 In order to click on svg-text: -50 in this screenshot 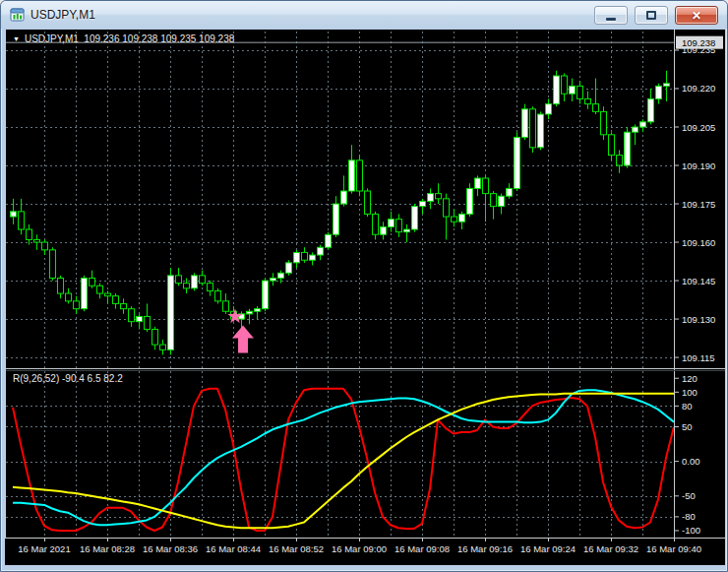, I will do `click(689, 496)`.